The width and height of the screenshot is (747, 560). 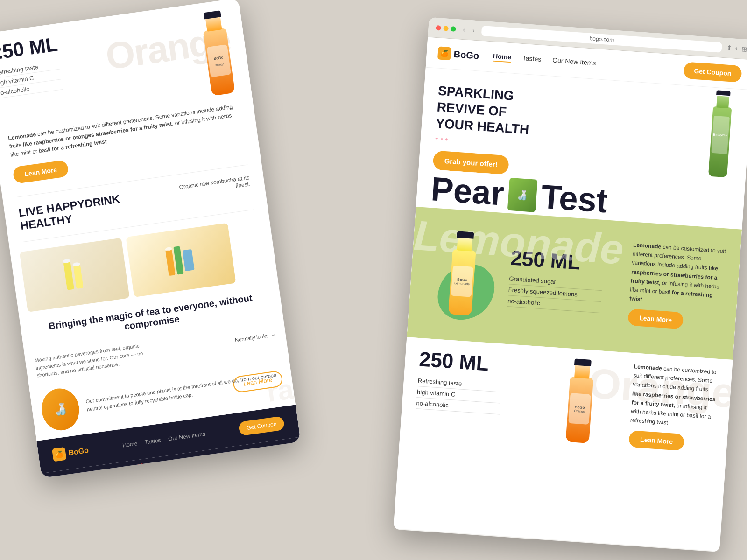 I want to click on browser-share-btn: ⬆, so click(x=729, y=49).